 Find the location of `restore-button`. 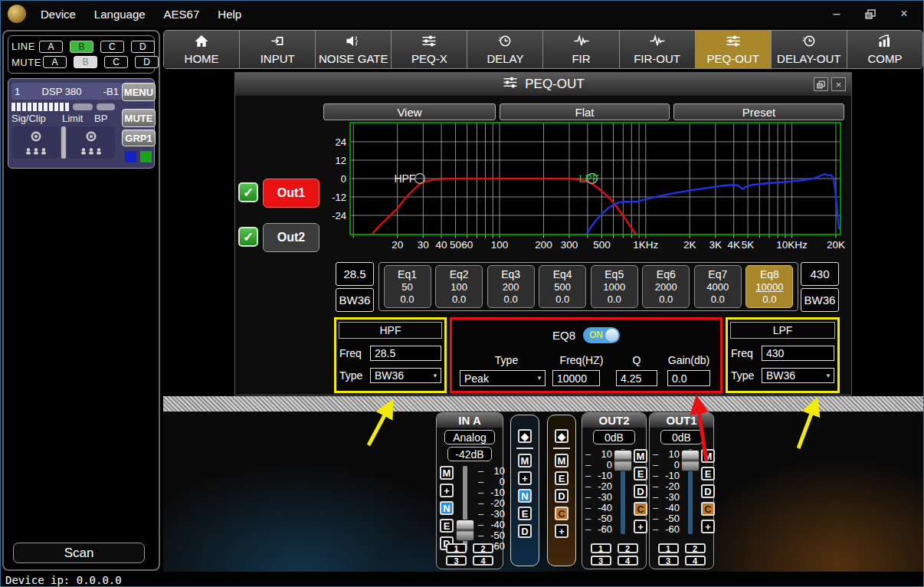

restore-button is located at coordinates (870, 14).